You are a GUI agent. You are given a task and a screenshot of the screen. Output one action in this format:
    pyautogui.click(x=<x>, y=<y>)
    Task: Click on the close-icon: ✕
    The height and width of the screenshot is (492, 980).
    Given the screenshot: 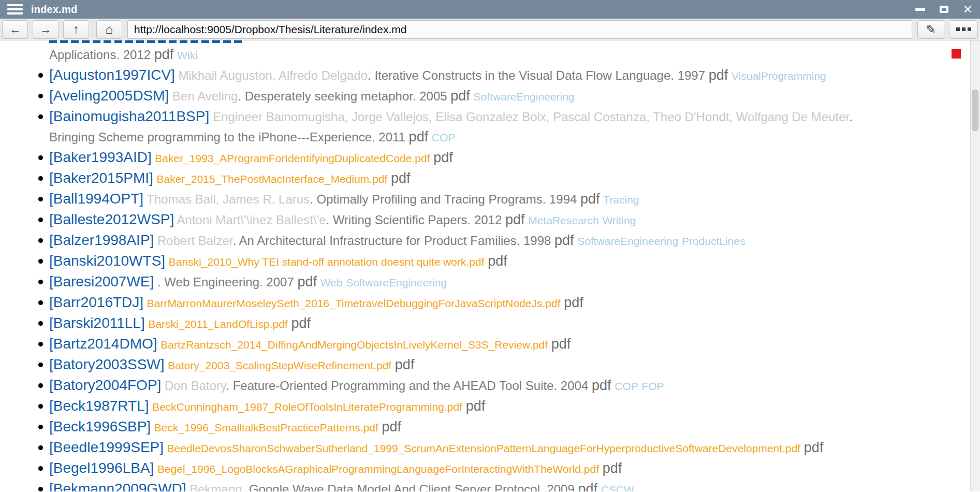 What is the action you would take?
    pyautogui.click(x=968, y=9)
    